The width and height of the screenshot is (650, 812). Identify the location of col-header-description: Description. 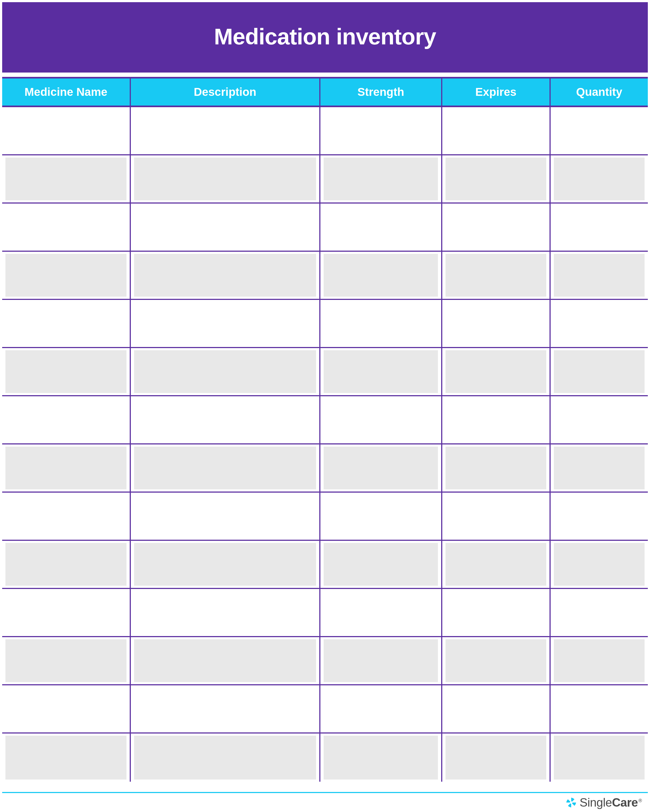
(225, 92).